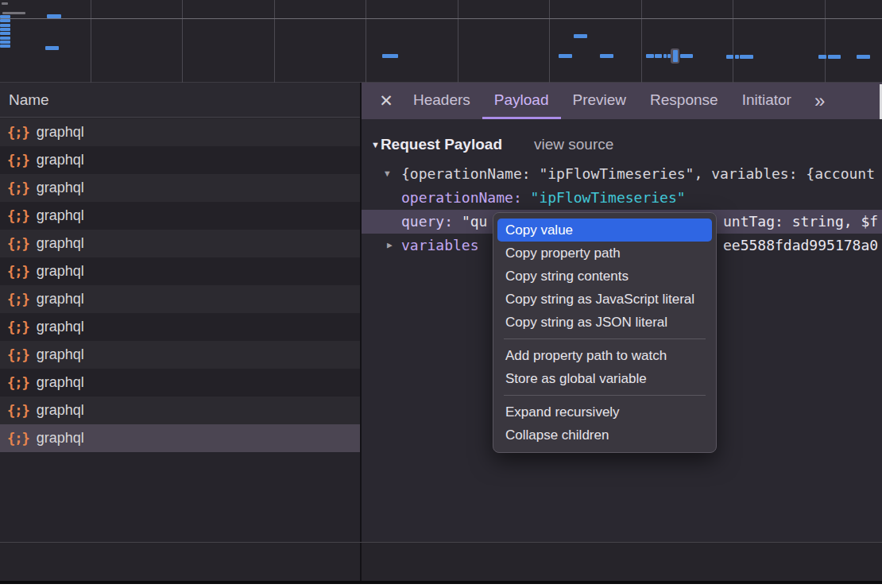  Describe the element at coordinates (389, 246) in the screenshot. I see `expand-triangle-icon: ▶` at that location.